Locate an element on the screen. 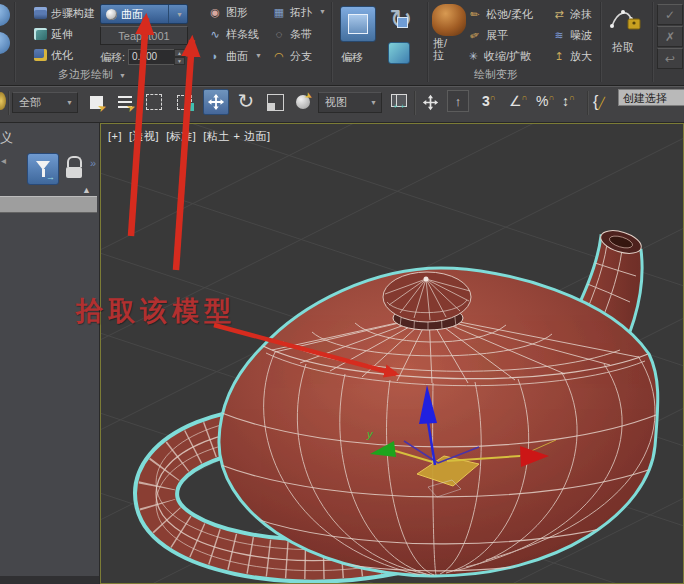 This screenshot has height=584, width=684. clipped-toolbar-icon is located at coordinates (3, 101).